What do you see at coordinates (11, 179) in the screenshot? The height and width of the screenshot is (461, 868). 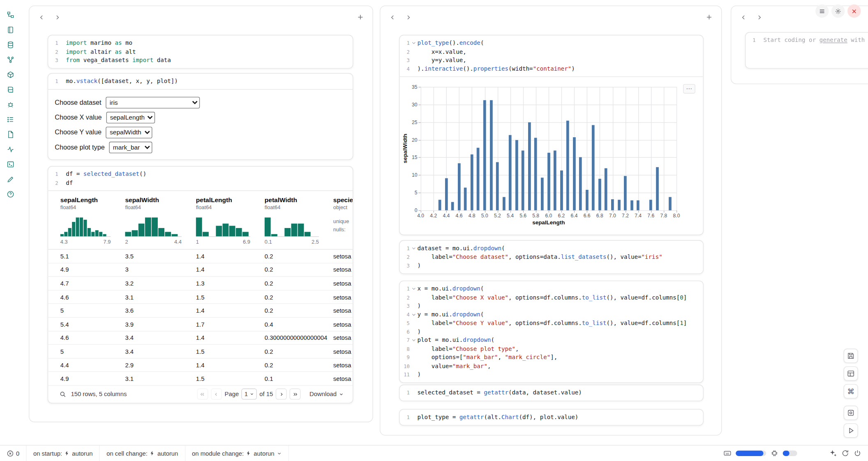 I see `edit-icon` at bounding box center [11, 179].